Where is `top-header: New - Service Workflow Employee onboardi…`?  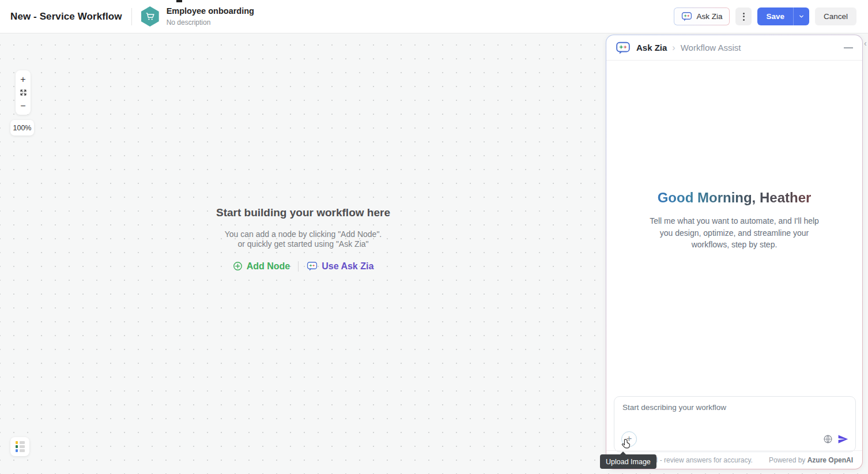 top-header: New - Service Workflow Employee onboardi… is located at coordinates (434, 17).